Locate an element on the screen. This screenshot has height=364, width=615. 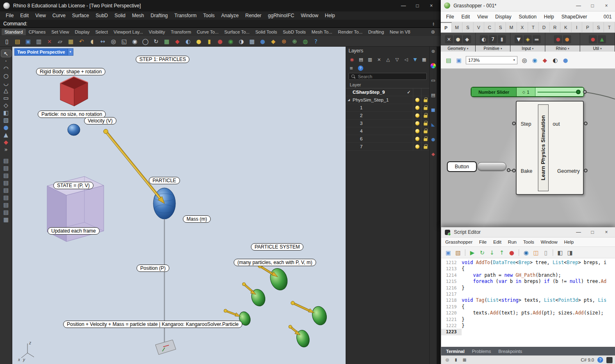
pan-hand-icon: ◖ is located at coordinates (92, 41).